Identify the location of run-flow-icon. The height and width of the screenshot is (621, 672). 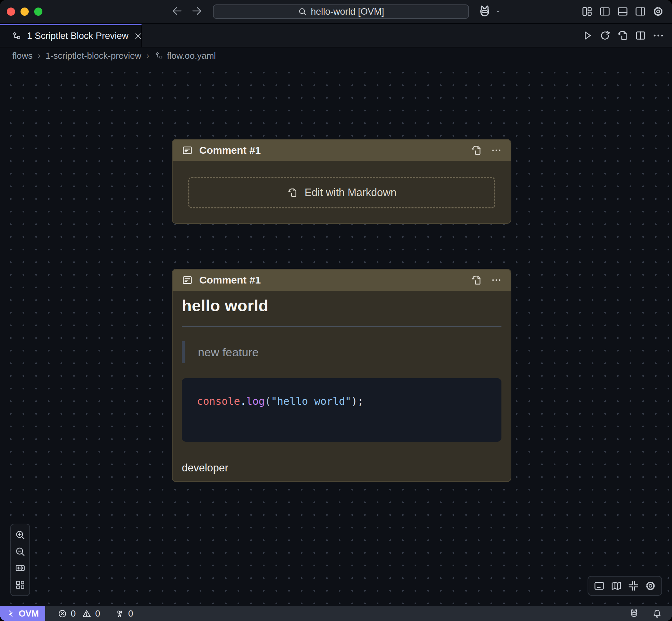
(587, 36).